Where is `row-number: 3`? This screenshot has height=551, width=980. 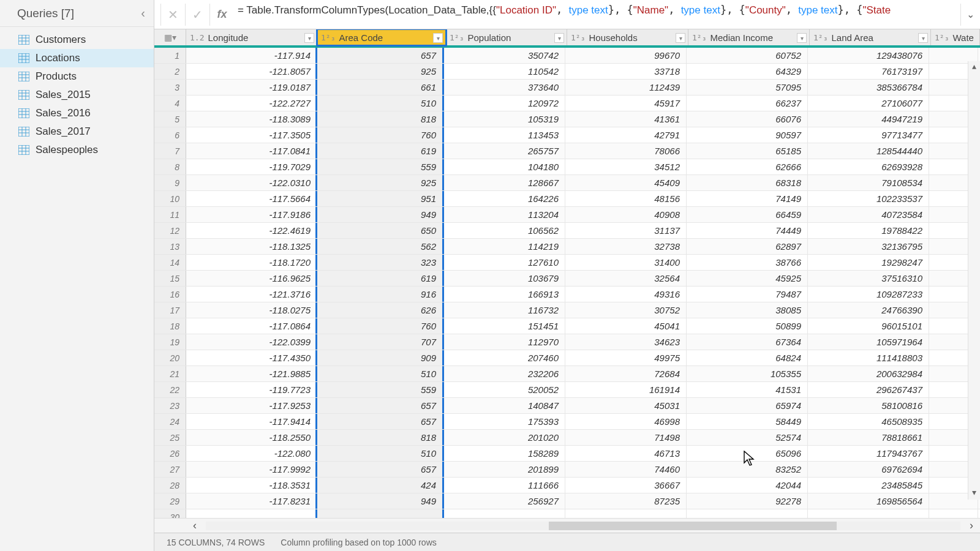 row-number: 3 is located at coordinates (170, 87).